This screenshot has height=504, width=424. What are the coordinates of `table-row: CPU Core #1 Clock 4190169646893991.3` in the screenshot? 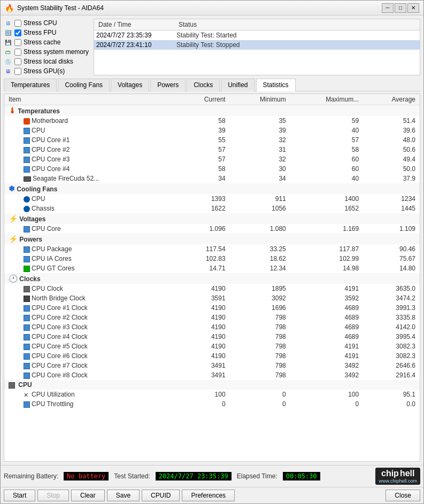 It's located at (212, 308).